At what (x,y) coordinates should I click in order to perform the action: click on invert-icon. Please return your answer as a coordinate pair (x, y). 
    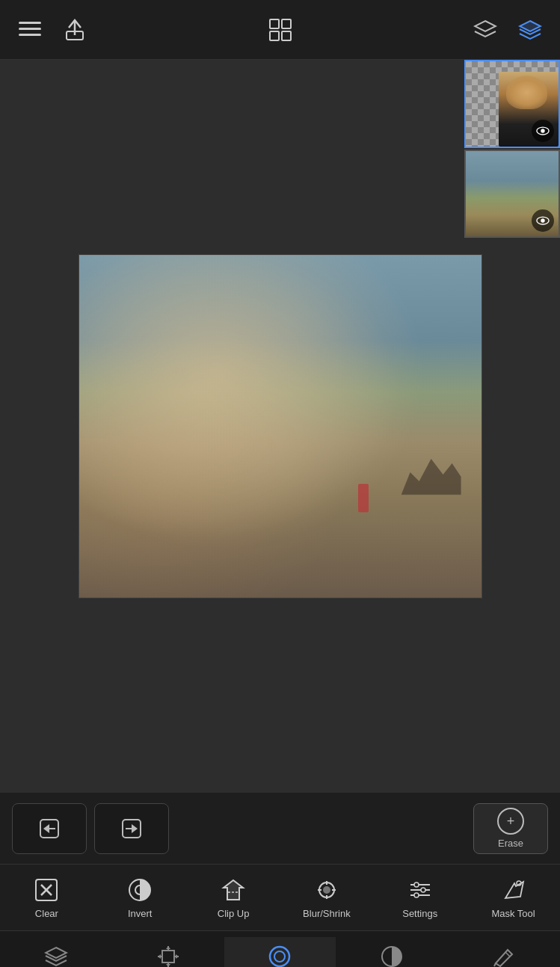
    Looking at the image, I should click on (140, 890).